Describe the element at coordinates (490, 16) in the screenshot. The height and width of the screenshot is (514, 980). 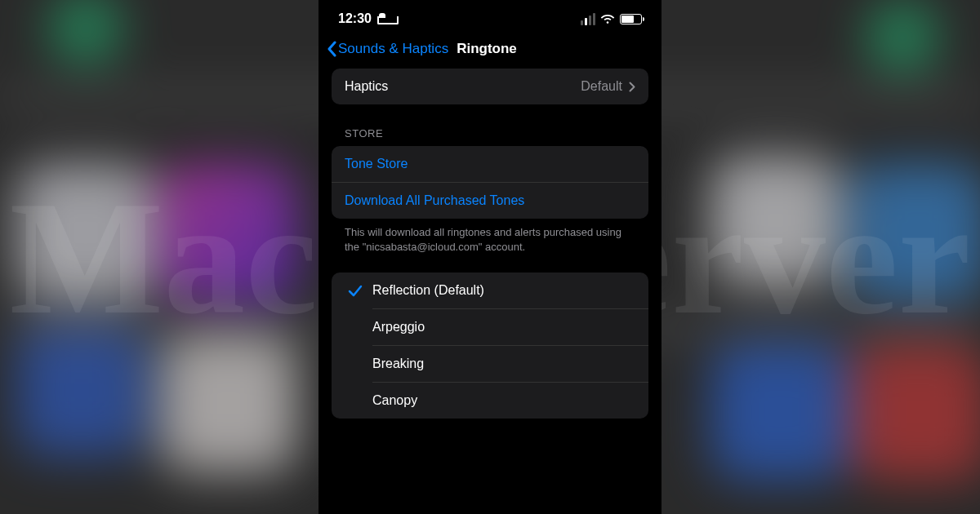
I see `status-bar: 12:30` at that location.